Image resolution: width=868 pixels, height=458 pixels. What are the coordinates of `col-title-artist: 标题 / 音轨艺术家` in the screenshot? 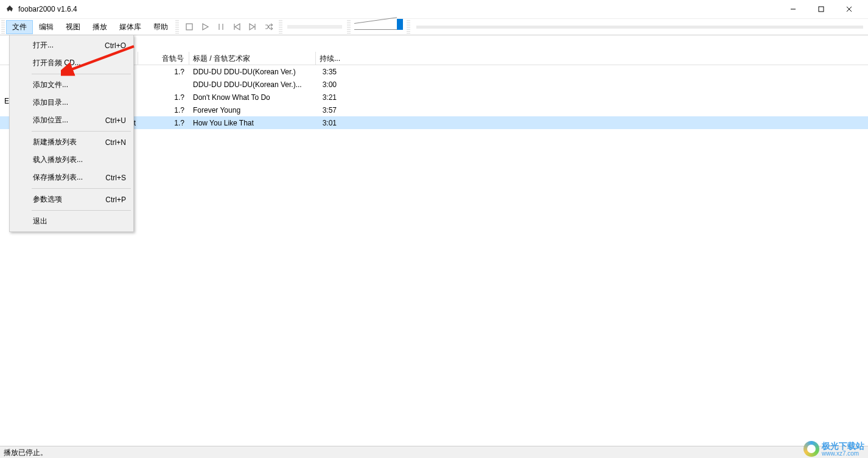 It's located at (253, 58).